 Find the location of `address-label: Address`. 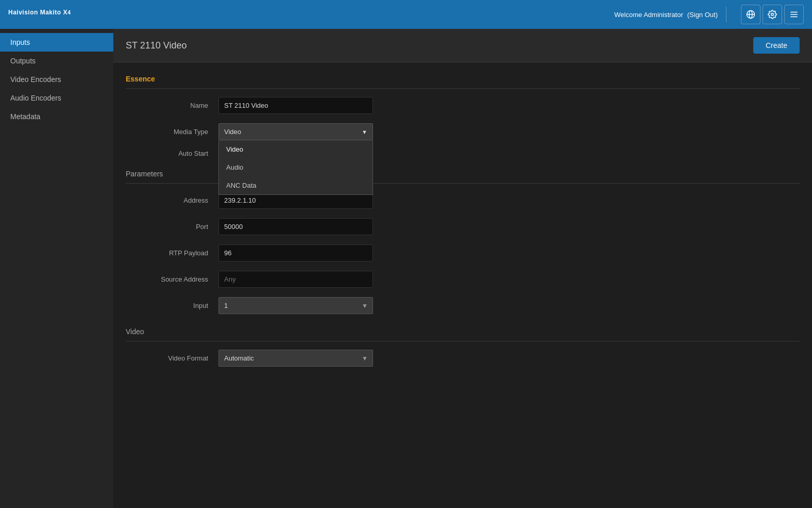

address-label: Address is located at coordinates (172, 200).